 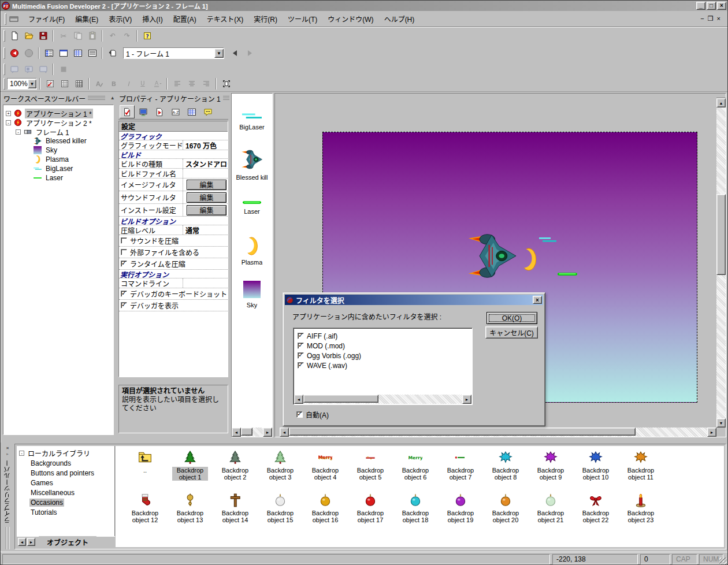 What do you see at coordinates (641, 514) in the screenshot?
I see `library-item: Backdrop object 23` at bounding box center [641, 514].